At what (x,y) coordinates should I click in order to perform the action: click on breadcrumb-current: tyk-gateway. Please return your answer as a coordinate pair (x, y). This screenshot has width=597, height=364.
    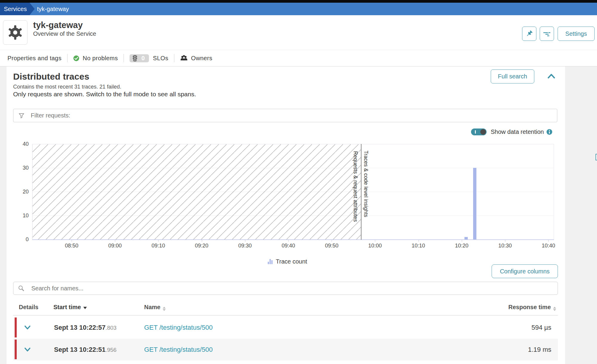
    Looking at the image, I should click on (53, 9).